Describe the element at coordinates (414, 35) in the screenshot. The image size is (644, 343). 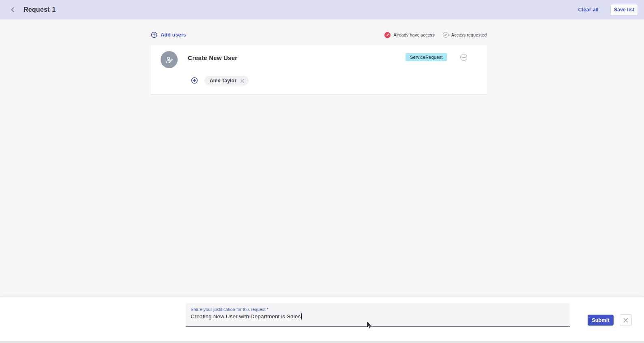
I see `legend-already-have-access-label: Already have access` at that location.